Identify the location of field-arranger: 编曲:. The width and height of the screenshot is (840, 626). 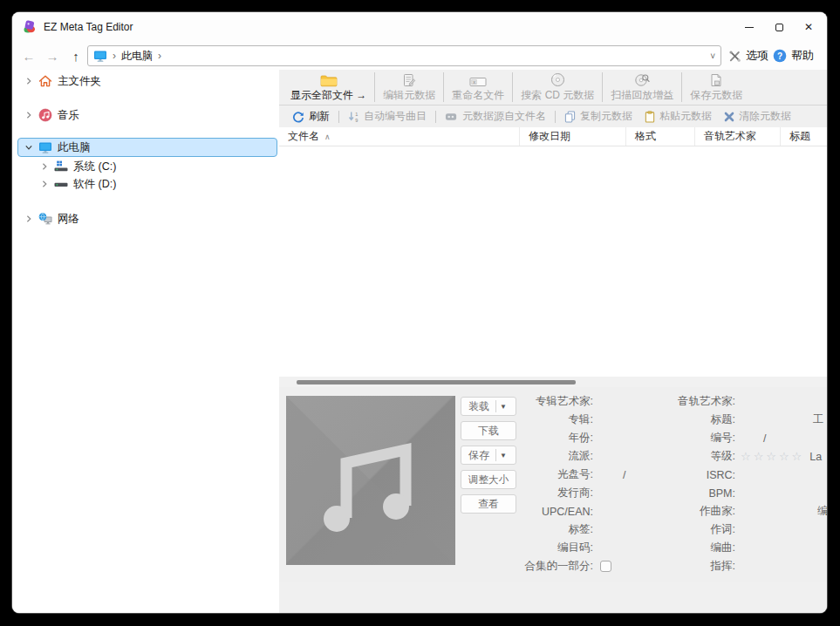
(681, 548).